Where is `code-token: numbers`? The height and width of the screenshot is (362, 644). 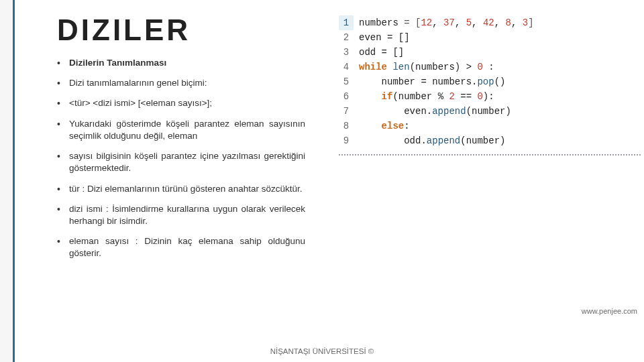
code-token: numbers is located at coordinates (381, 23).